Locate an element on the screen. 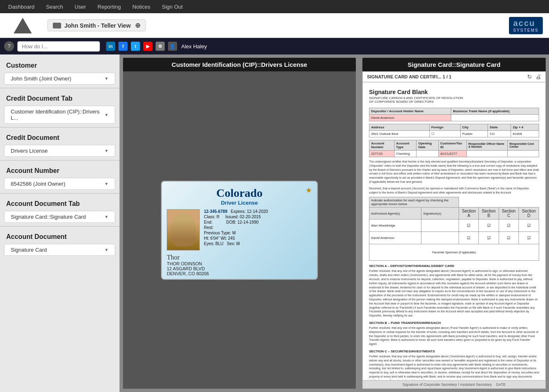 The height and width of the screenshot is (392, 549). auth-sig-label: Signature(s) is located at coordinates (440, 214).